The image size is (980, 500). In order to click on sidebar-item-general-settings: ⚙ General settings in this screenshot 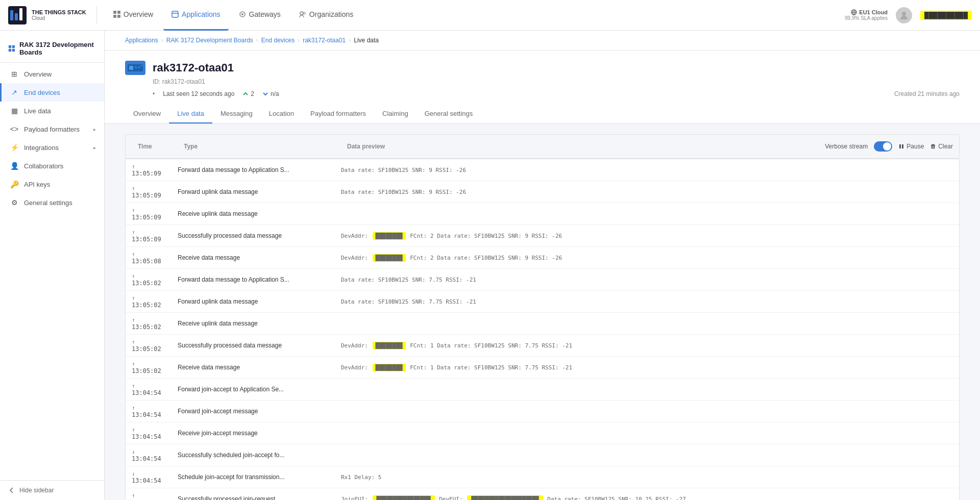, I will do `click(52, 203)`.